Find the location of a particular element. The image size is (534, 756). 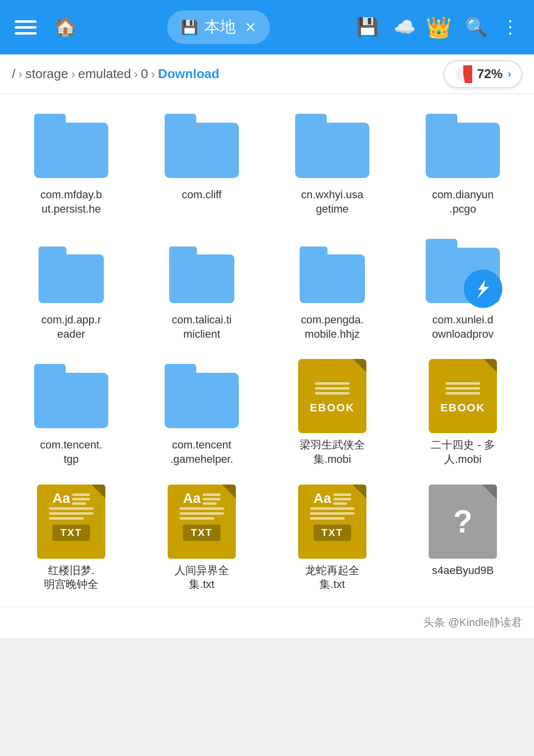

right-icons: 👑 🔍 ⋮ is located at coordinates (473, 28).